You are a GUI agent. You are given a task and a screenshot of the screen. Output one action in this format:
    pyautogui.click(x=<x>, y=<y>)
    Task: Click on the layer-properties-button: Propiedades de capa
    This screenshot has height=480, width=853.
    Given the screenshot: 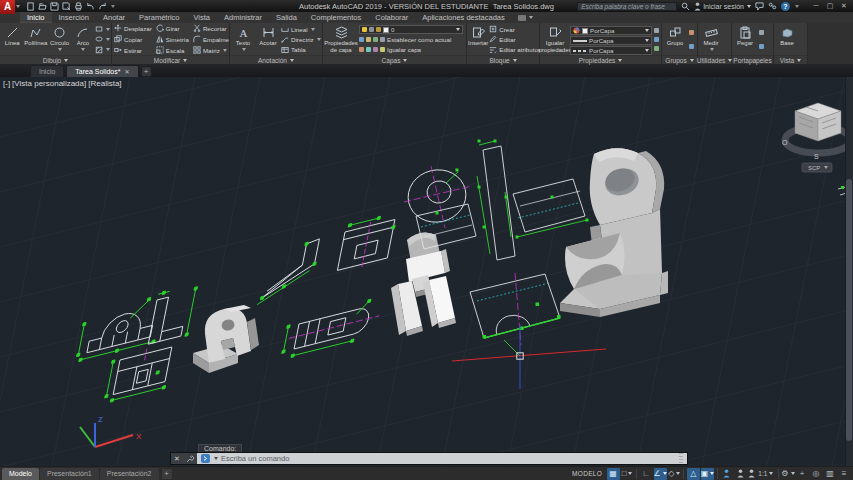 What is the action you would take?
    pyautogui.click(x=341, y=40)
    